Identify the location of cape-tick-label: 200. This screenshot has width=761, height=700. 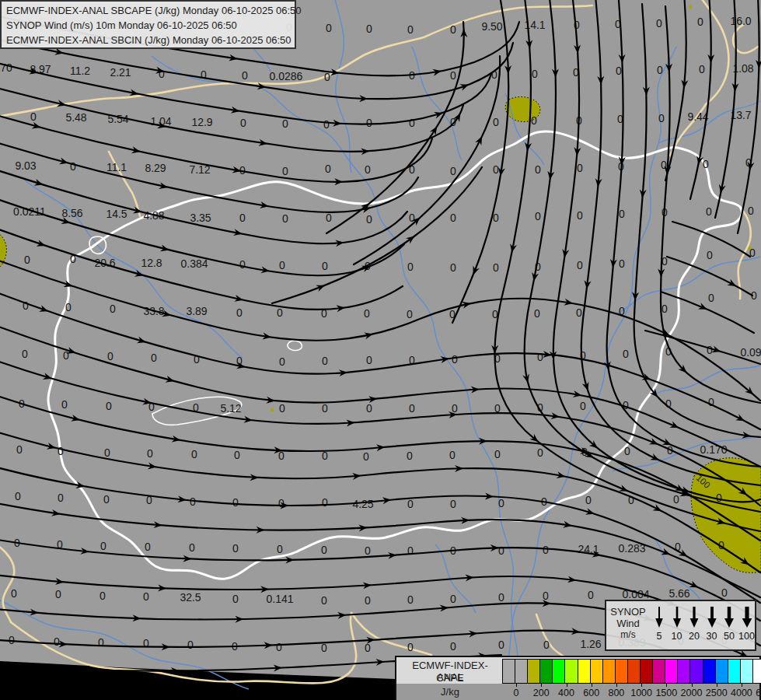
(541, 693).